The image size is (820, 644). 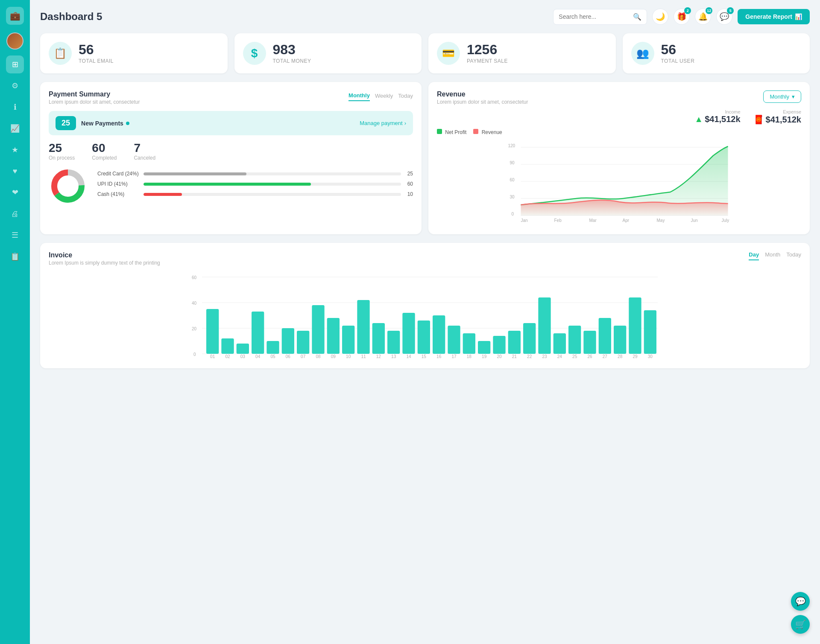 I want to click on generate-report-button: Generate Report 📊, so click(x=774, y=17).